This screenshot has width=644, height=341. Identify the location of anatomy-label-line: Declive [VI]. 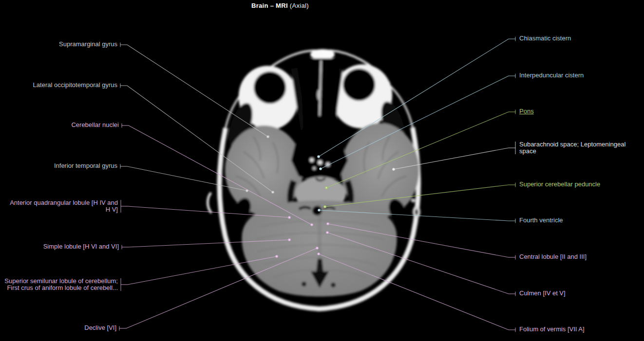
(100, 328).